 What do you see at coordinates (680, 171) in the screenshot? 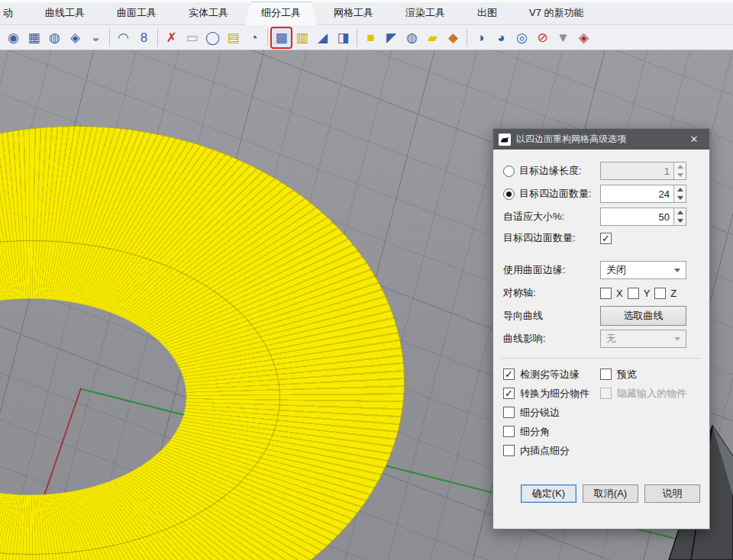
I see `edge-length-spin-arrows` at bounding box center [680, 171].